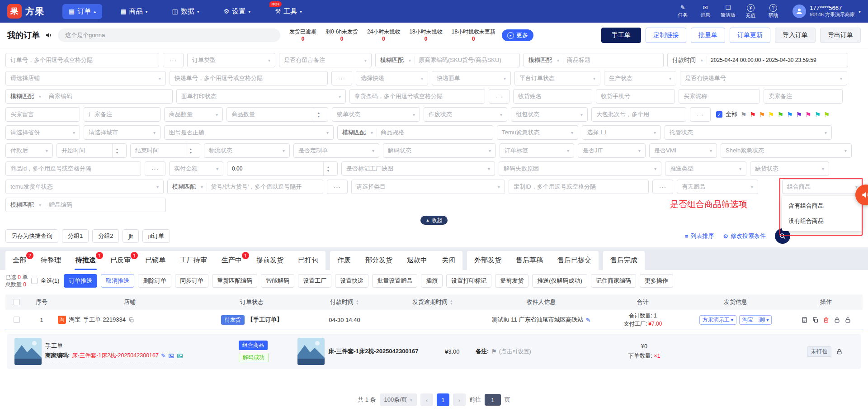  What do you see at coordinates (196, 169) in the screenshot?
I see `paid-amount-compare-filter: 实付金额▾` at bounding box center [196, 169].